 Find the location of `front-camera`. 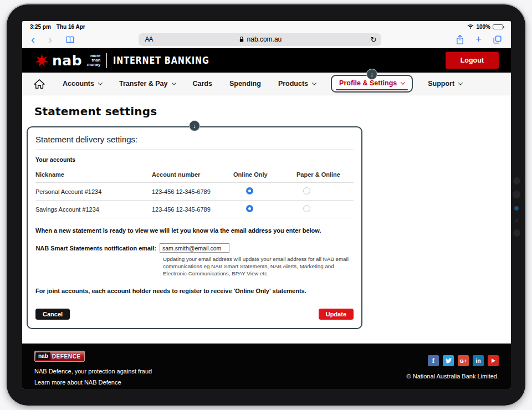

front-camera is located at coordinates (516, 208).